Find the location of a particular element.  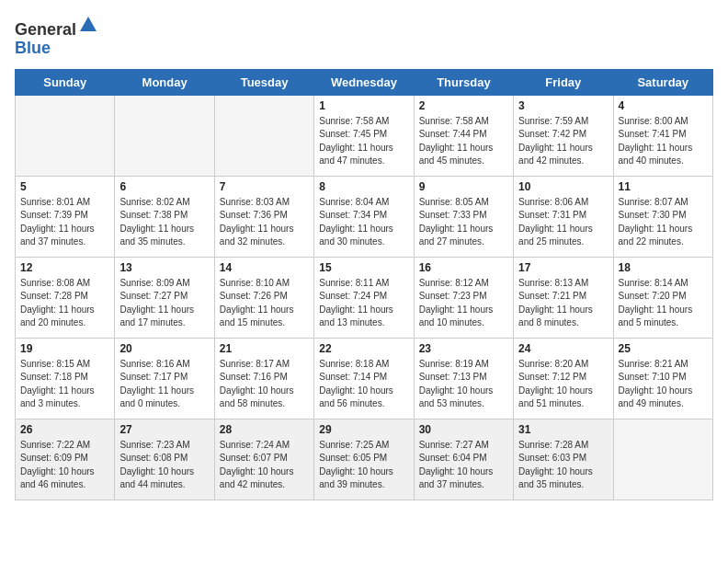

calendar-day-cell: 29Sunrise: 7:25 AMSunset: 6:05 PMDayligh… is located at coordinates (364, 459).